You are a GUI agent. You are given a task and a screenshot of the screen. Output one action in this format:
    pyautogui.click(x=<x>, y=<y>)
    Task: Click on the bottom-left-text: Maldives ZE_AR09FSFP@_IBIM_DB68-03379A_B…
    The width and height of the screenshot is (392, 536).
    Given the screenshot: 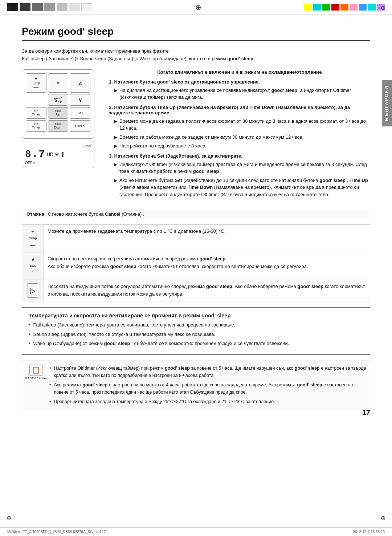 What is the action you would take?
    pyautogui.click(x=57, y=532)
    